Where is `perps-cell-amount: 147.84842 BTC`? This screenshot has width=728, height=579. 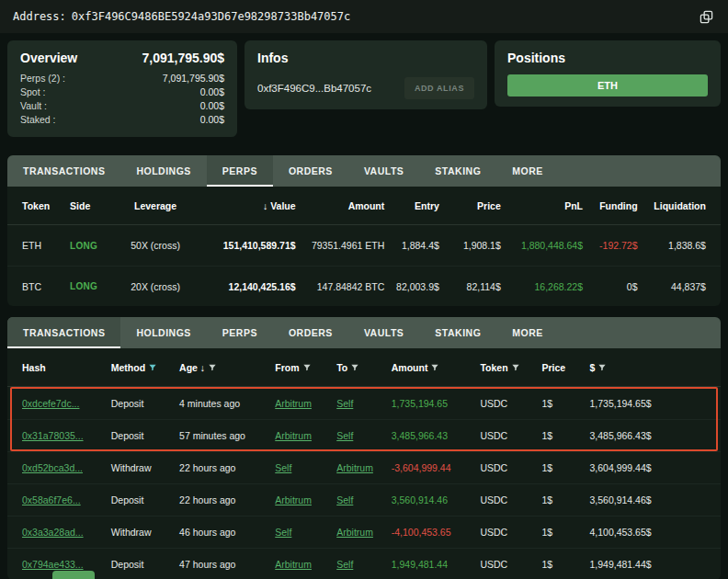 perps-cell-amount: 147.84842 BTC is located at coordinates (340, 287).